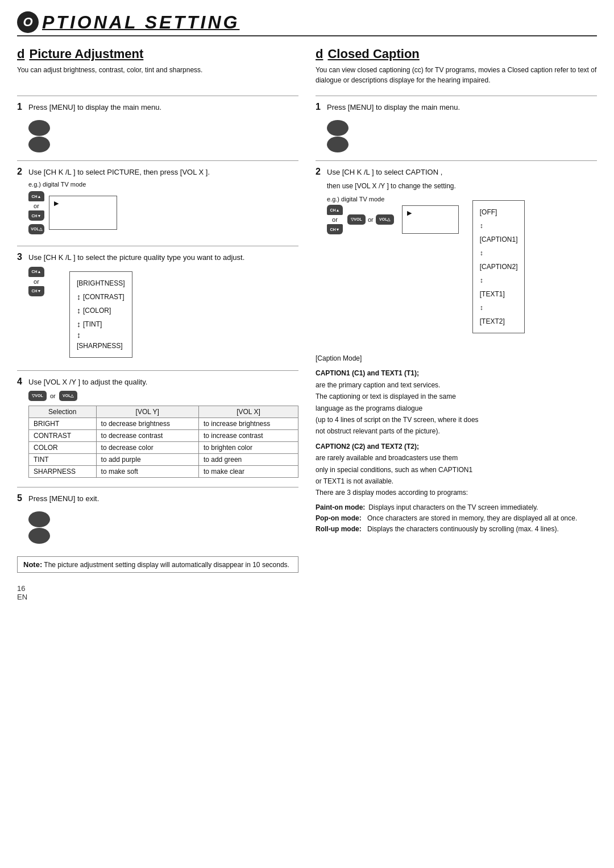 Image resolution: width=614 pixels, height=868 pixels. I want to click on step-4-text: Use [VOL X /Y ] to adjust the quality., so click(164, 382).